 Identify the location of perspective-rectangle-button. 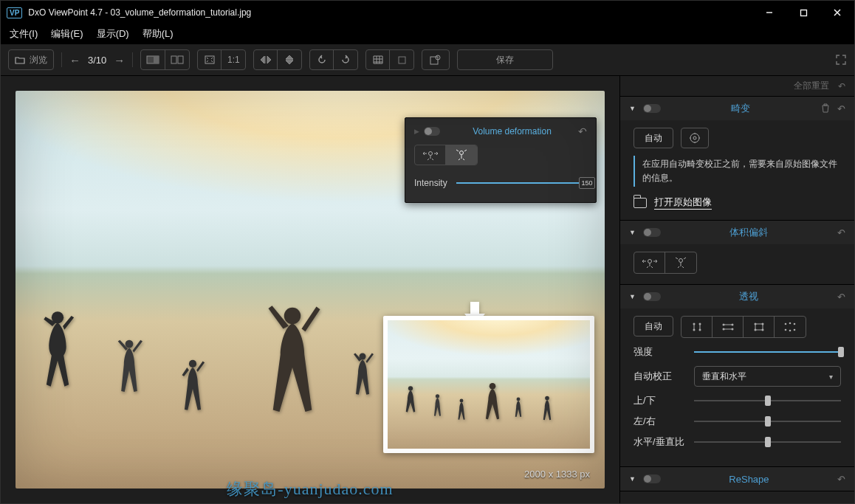
(759, 327).